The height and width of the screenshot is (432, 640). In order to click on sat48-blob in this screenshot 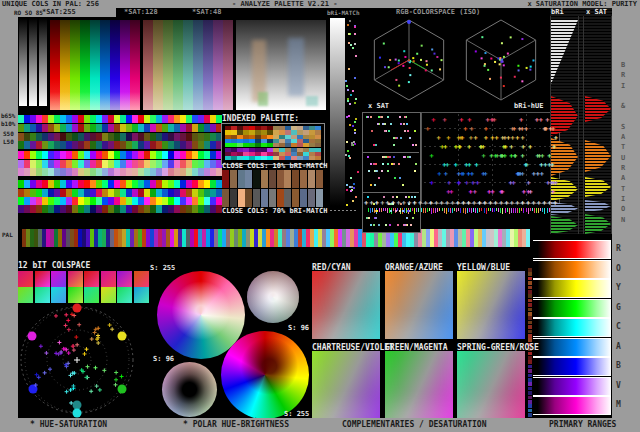, I will do `click(312, 101)`.